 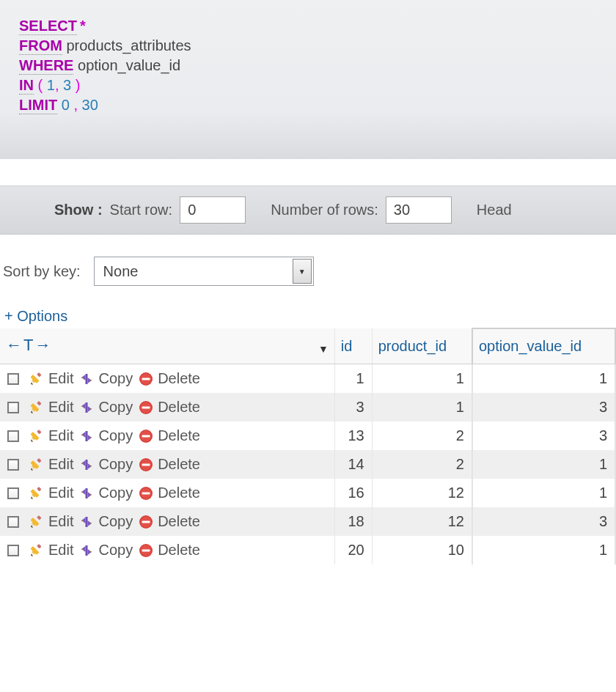 What do you see at coordinates (308, 550) in the screenshot?
I see `table-row: Edit Copy Delete 20 10 1` at bounding box center [308, 550].